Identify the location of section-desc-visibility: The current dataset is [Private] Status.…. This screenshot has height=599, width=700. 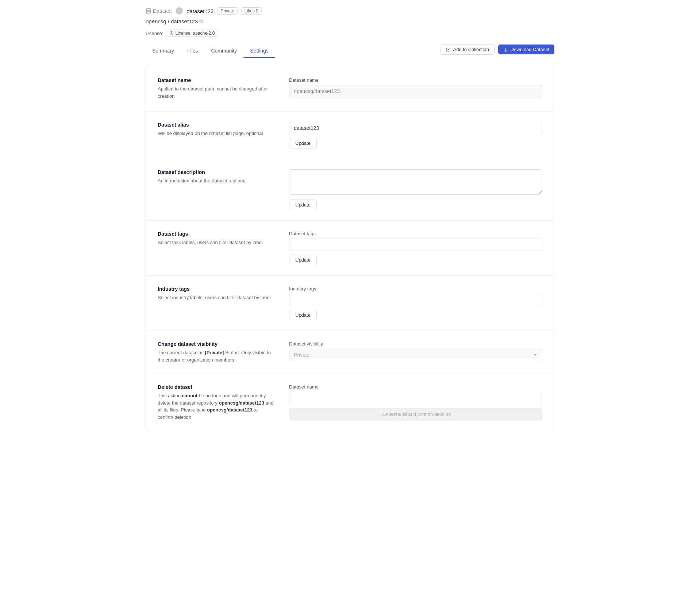
(216, 356).